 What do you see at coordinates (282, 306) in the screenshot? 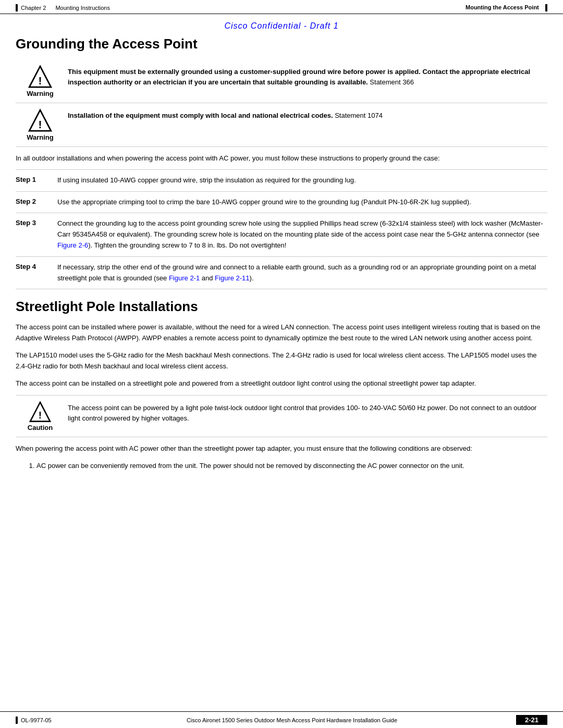
I see `streetlight-heading: Streetlight Pole Installations` at bounding box center [282, 306].